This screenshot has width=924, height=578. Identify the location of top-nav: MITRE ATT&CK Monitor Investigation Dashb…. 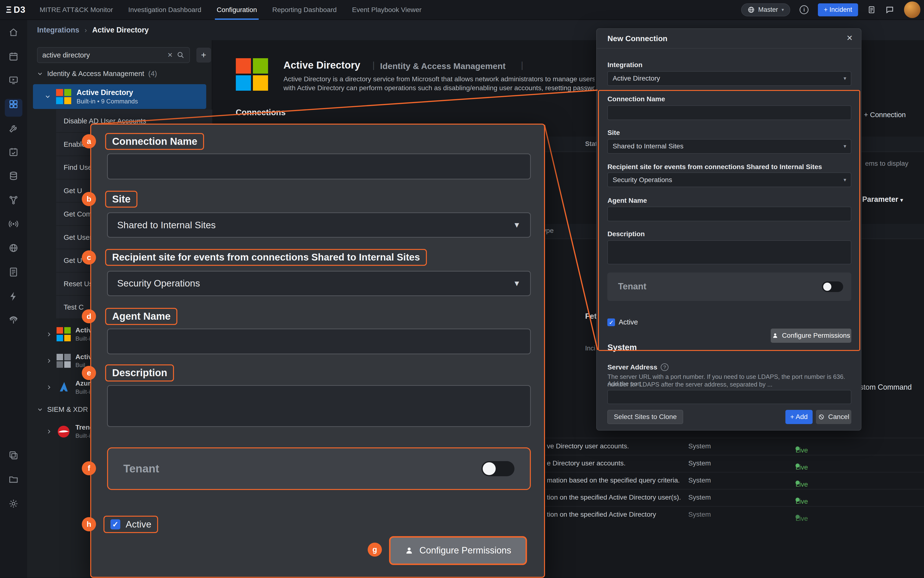
(231, 10).